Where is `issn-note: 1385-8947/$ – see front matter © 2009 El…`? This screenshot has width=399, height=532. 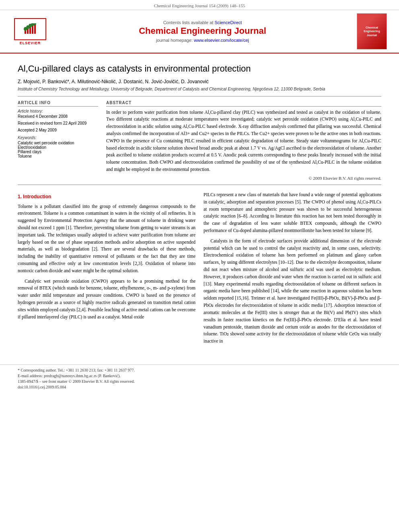 issn-note: 1385-8947/$ – see front matter © 2009 El… is located at coordinates (200, 381).